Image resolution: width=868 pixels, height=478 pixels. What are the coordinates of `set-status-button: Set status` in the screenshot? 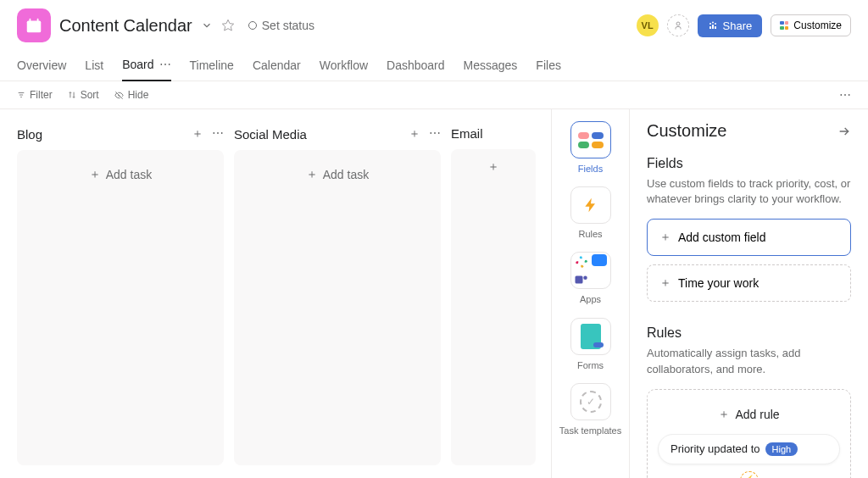 It's located at (281, 25).